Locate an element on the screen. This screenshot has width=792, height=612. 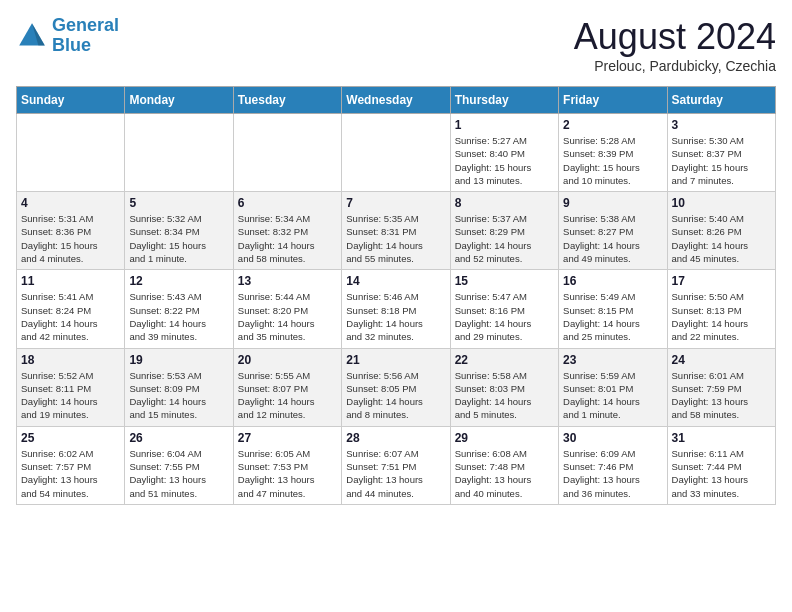
day-cell: 29Sunrise: 6:08 AM Sunset: 7:48 PM Dayli… is located at coordinates (504, 465).